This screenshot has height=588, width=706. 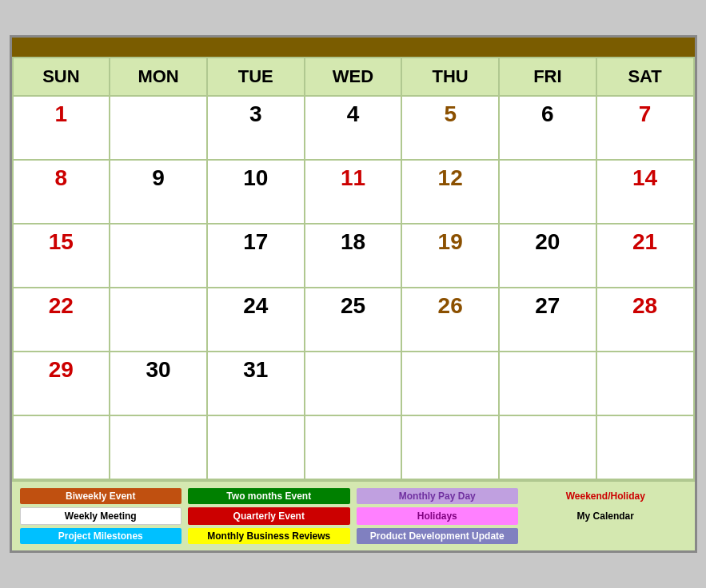 What do you see at coordinates (158, 177) in the screenshot?
I see `day-number: 9` at bounding box center [158, 177].